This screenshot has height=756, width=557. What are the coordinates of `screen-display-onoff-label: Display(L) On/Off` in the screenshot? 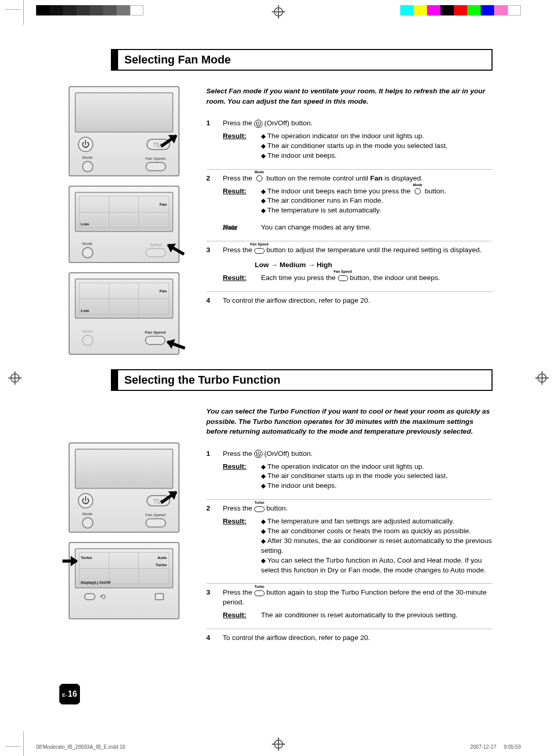 It's located at (96, 583).